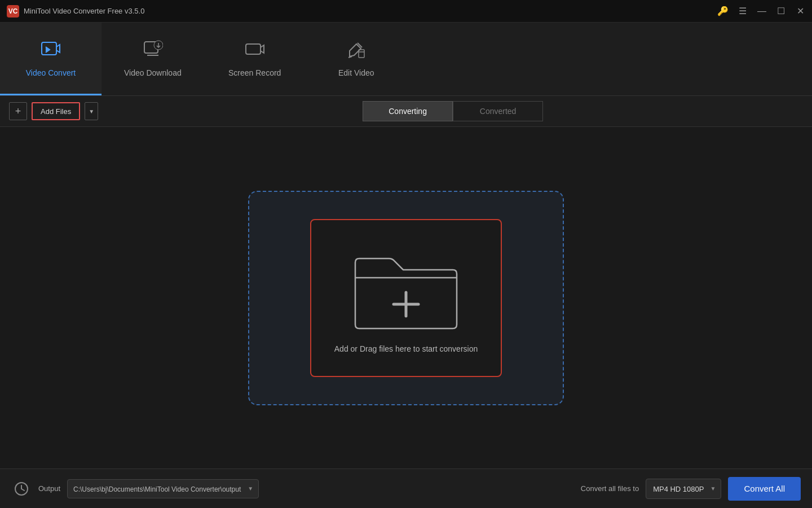 This screenshot has width=812, height=508. I want to click on screen-record-icon, so click(255, 52).